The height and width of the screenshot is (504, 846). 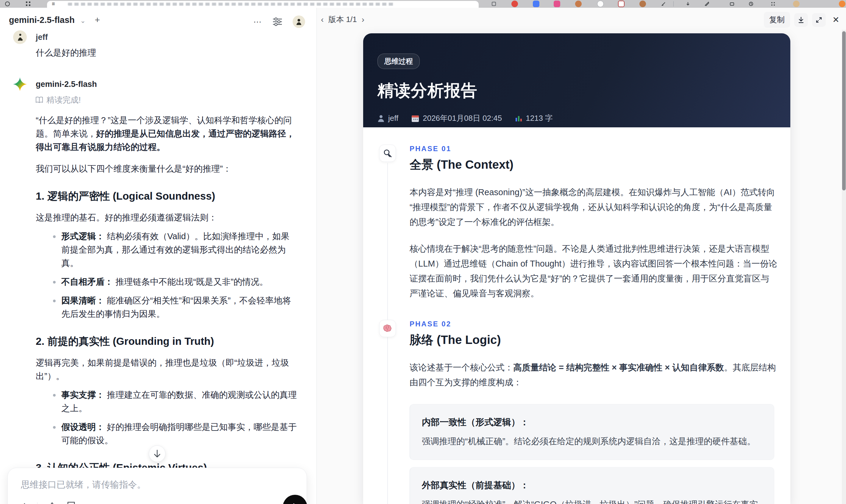 What do you see at coordinates (263, 4) in the screenshot?
I see `browser-tab: ≡` at bounding box center [263, 4].